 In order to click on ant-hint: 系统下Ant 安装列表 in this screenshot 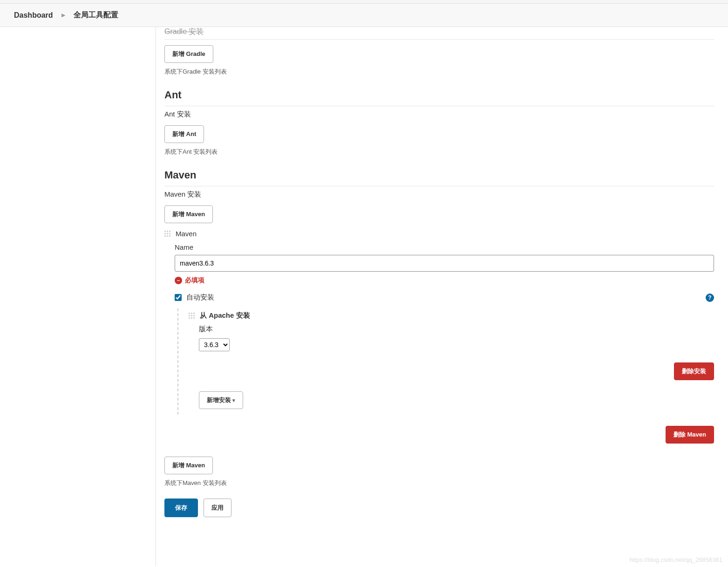, I will do `click(439, 152)`.